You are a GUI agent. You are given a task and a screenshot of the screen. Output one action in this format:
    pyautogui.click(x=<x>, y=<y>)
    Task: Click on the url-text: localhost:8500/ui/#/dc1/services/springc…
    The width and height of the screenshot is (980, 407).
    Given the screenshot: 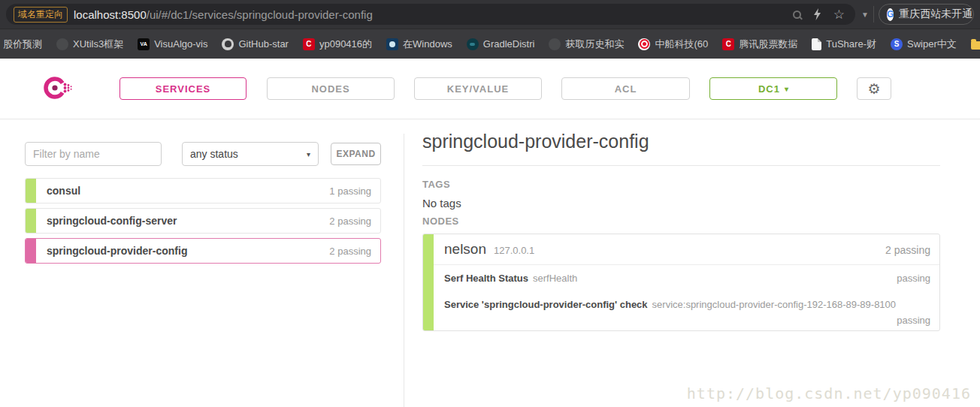 What is the action you would take?
    pyautogui.click(x=430, y=15)
    